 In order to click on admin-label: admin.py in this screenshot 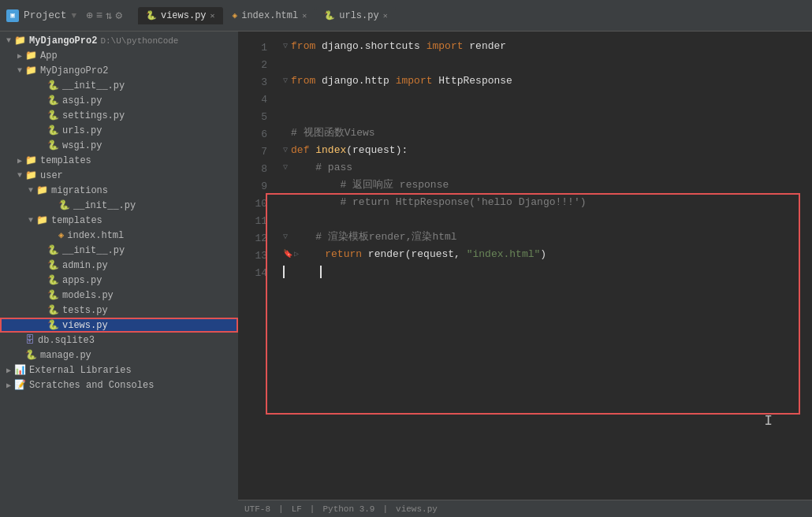, I will do `click(85, 266)`.